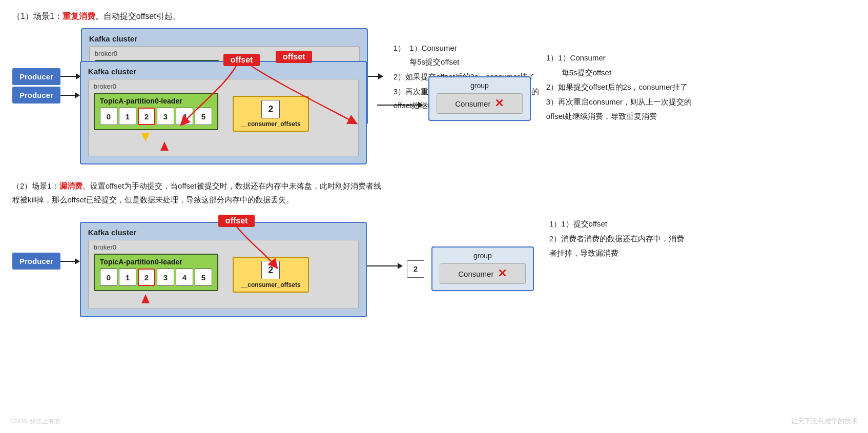 This screenshot has height=433, width=868. What do you see at coordinates (223, 118) in the screenshot?
I see `broker-d1: broker0 TopicA-partition0-leader 0 1 2 3` at bounding box center [223, 118].